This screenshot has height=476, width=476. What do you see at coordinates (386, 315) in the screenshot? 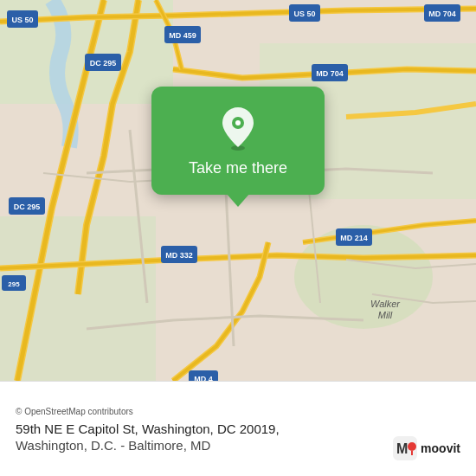
I see `svg-text: Mill` at bounding box center [386, 315].